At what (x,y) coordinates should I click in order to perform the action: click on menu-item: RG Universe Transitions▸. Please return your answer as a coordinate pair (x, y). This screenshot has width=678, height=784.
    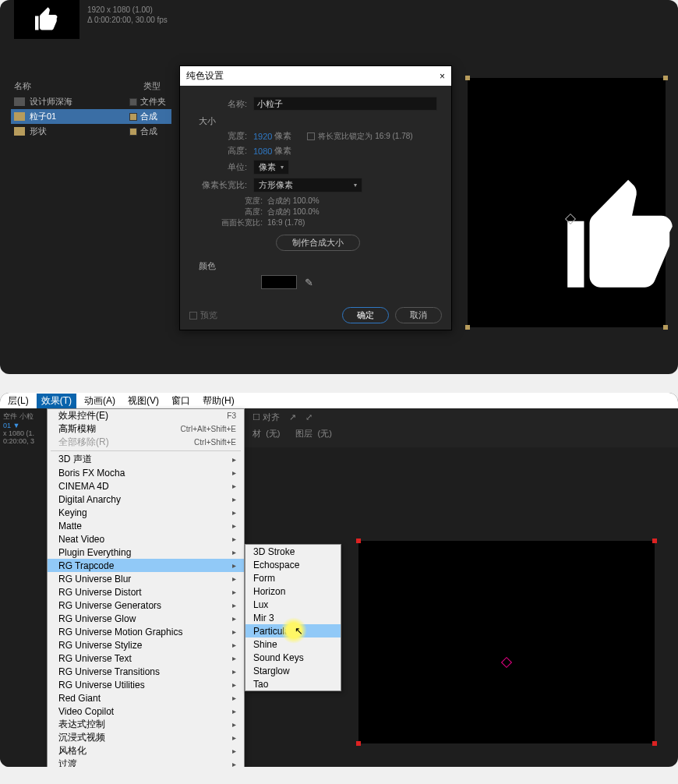
    Looking at the image, I should click on (146, 672).